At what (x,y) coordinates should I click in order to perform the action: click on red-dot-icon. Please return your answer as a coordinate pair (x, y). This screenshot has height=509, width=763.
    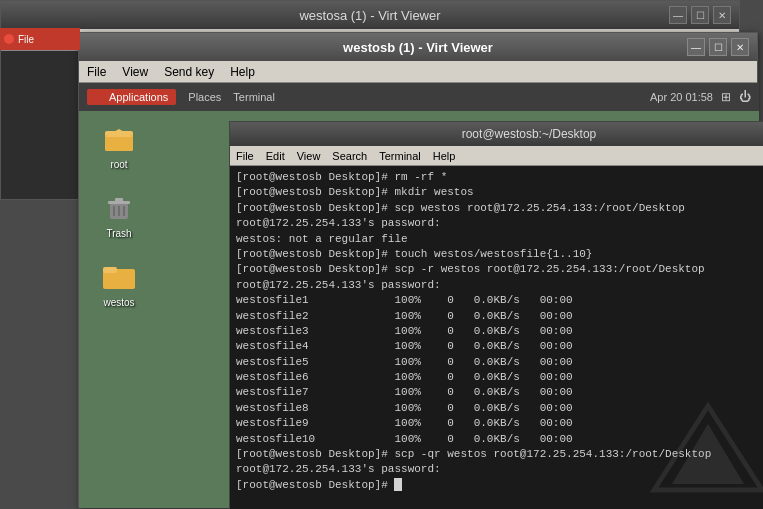
    Looking at the image, I should click on (100, 97).